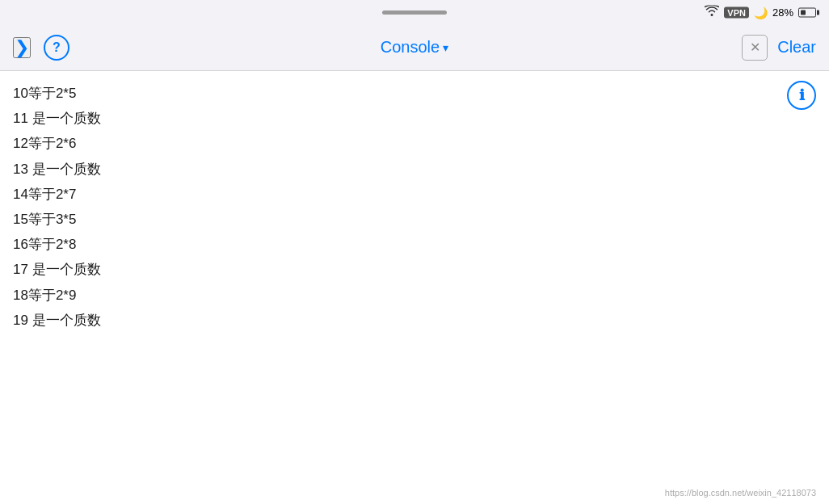 The height and width of the screenshot is (504, 829). I want to click on toolbar-center: Console ▾, so click(414, 47).